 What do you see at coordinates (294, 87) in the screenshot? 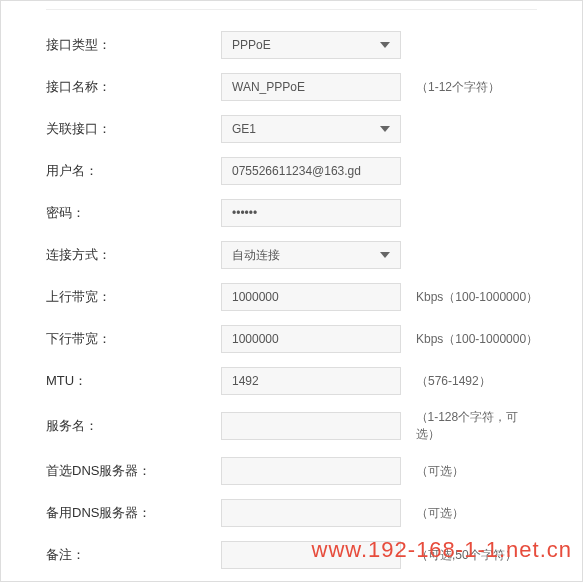
I see `row-interface-name: 接口名称： （1-12个字符）` at bounding box center [294, 87].